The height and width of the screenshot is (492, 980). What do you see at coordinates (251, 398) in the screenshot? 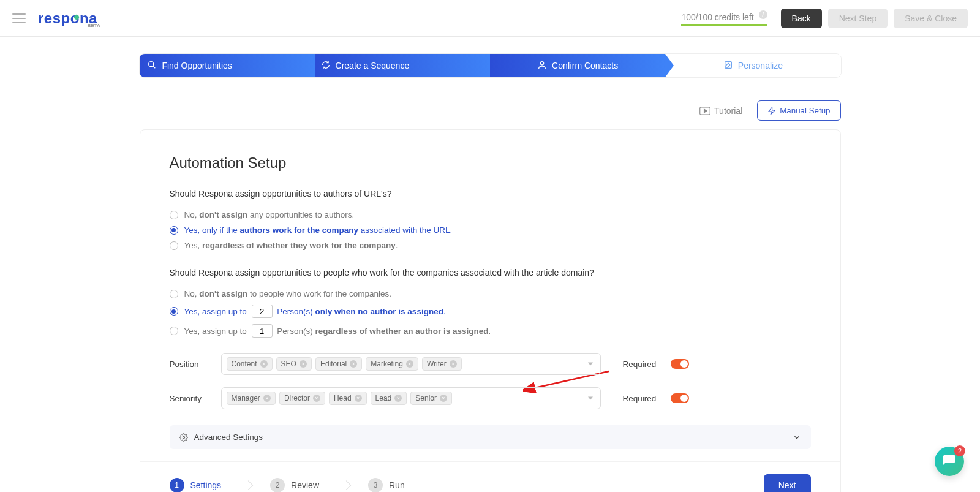
I see `tag: Manager×` at bounding box center [251, 398].